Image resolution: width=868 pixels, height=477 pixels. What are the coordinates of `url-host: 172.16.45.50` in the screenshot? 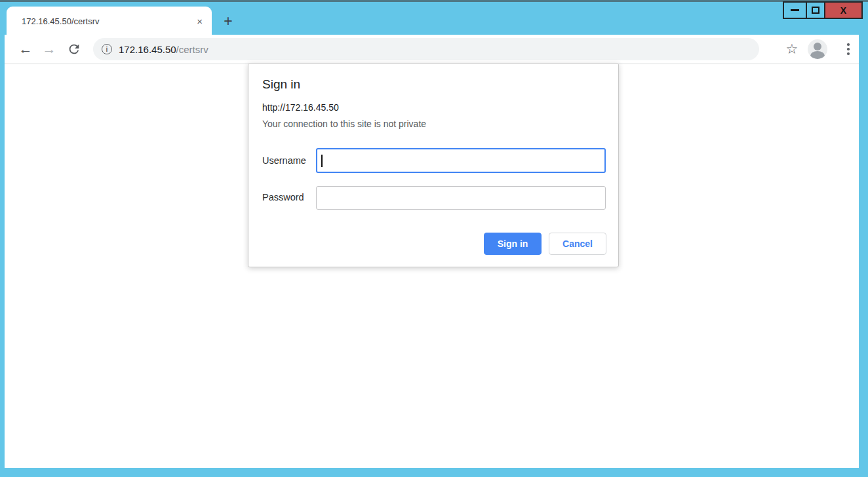 It's located at (148, 50).